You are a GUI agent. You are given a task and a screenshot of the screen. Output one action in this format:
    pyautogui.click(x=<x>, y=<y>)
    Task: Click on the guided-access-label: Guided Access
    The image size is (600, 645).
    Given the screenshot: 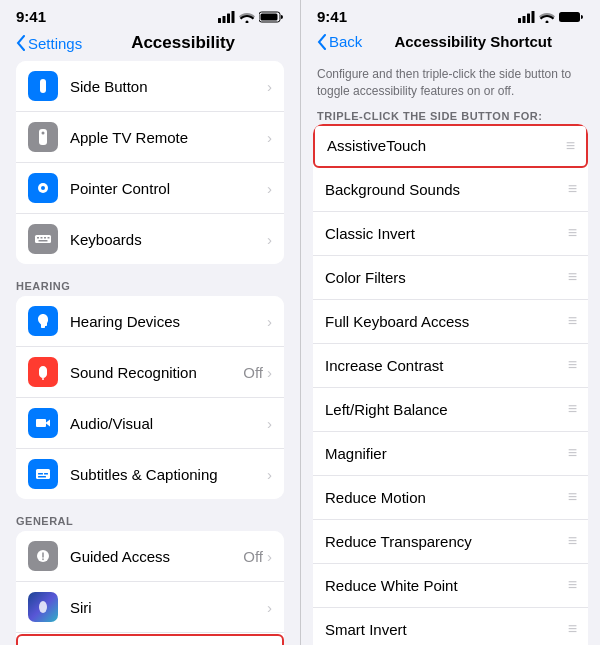 What is the action you would take?
    pyautogui.click(x=156, y=556)
    